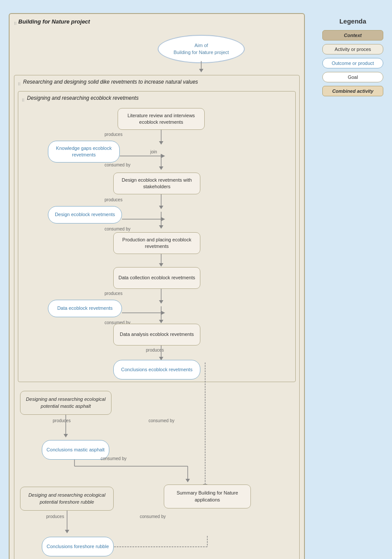  Describe the element at coordinates (353, 58) in the screenshot. I see `legend-panel: Legenda Context Activity or proces Outco…` at that location.